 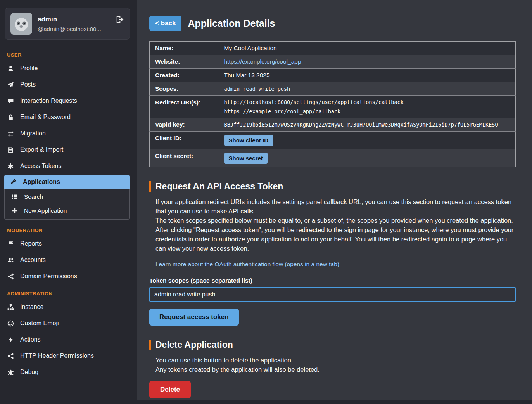 I want to click on page-title: Application Details, so click(x=231, y=23).